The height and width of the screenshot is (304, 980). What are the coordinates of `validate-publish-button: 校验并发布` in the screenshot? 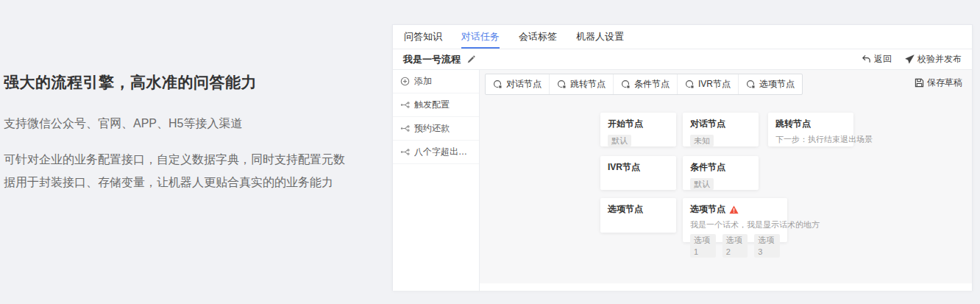 It's located at (933, 59).